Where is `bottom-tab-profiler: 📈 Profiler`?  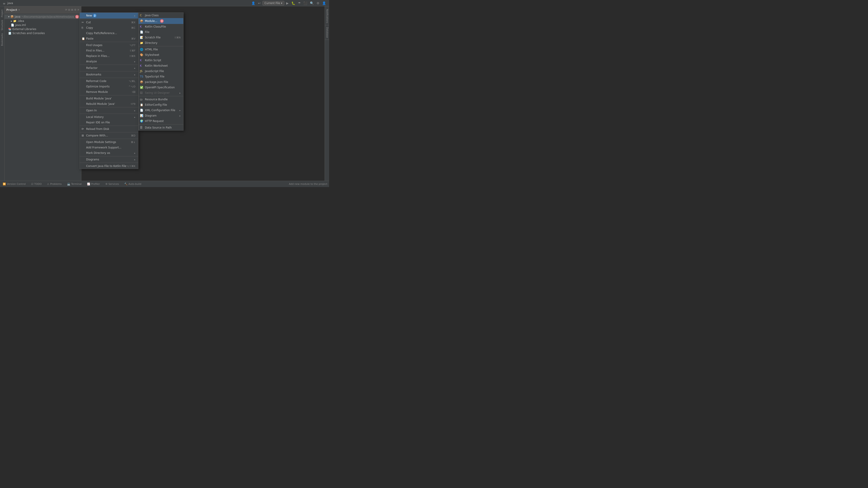 bottom-tab-profiler: 📈 Profiler is located at coordinates (94, 184).